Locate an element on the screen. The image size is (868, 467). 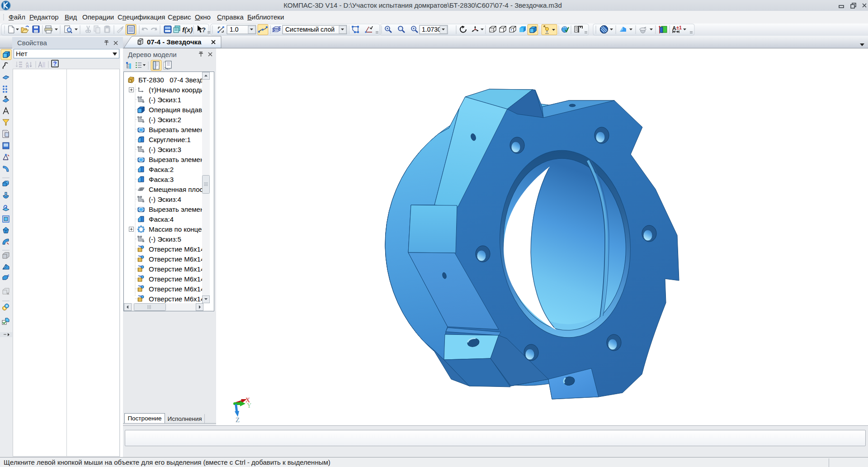
svg-text: Y is located at coordinates (249, 405).